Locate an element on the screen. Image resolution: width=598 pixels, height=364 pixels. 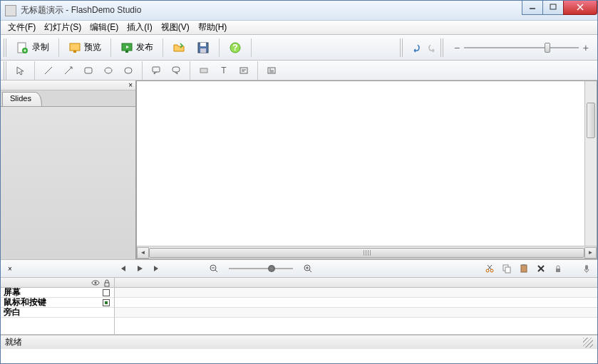
zoom-plus-icon: + is located at coordinates (586, 48).